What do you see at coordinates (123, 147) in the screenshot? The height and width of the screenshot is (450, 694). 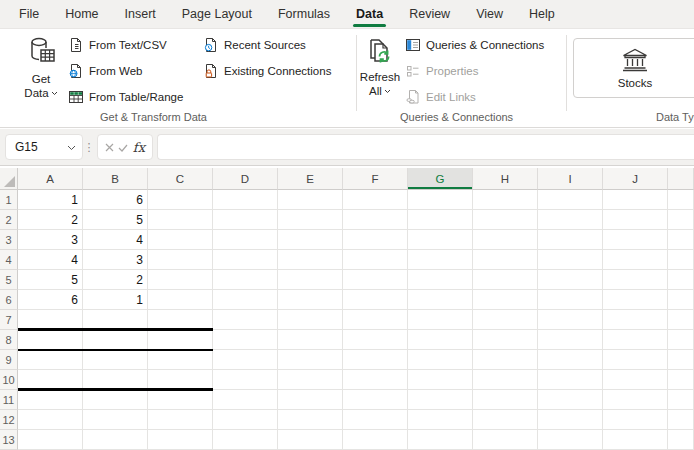 I see `enter-check-icon` at bounding box center [123, 147].